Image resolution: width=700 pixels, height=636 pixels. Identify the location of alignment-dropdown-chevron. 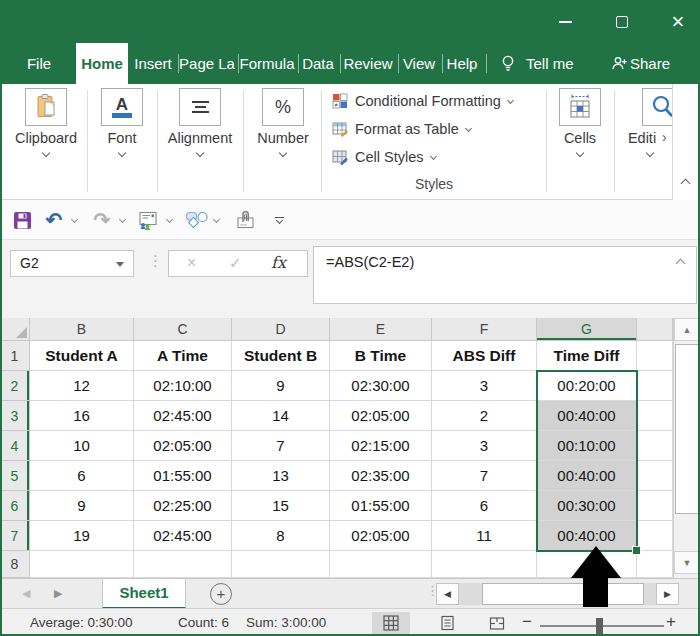
(200, 153).